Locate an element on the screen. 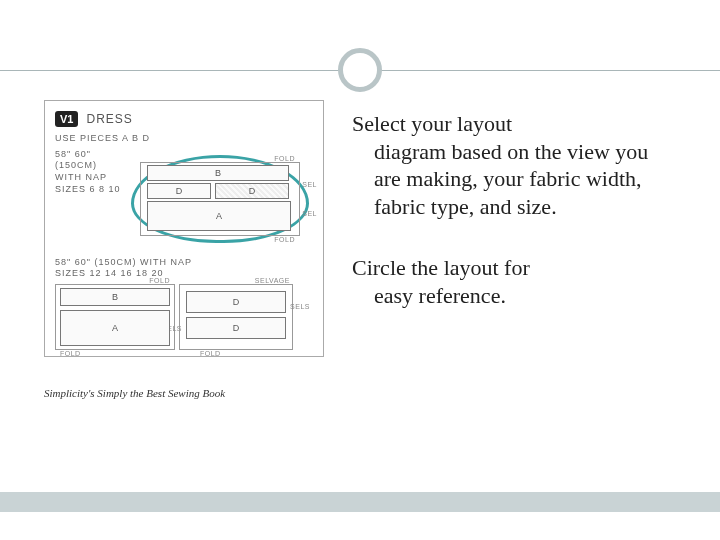 The image size is (720, 540). sel-label-2: SEL is located at coordinates (310, 214).